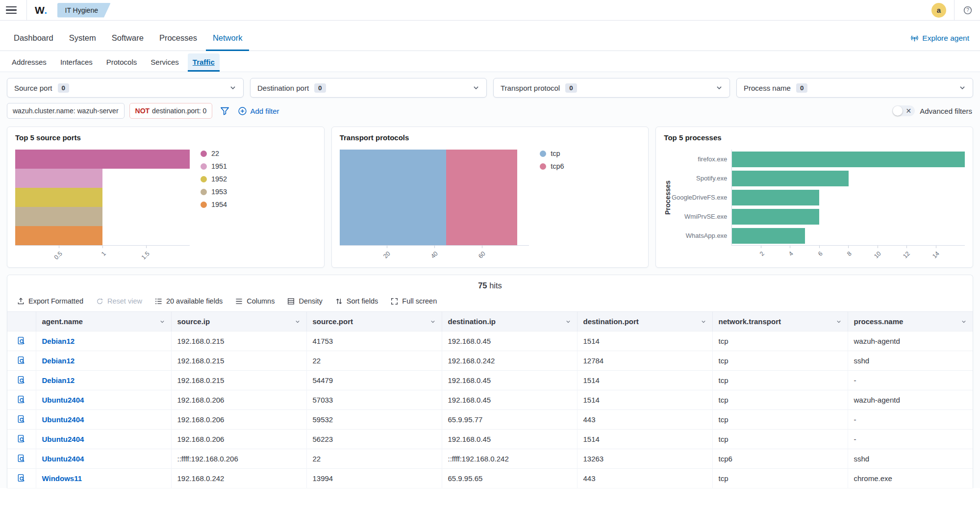 The height and width of the screenshot is (510, 980). Describe the element at coordinates (612, 88) in the screenshot. I see `select-transport-protocol: Transport protocol 0` at that location.